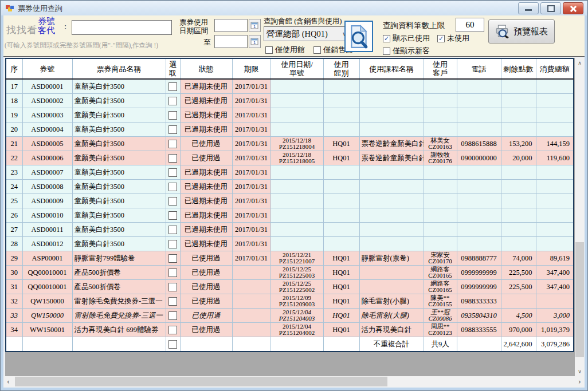 The width and height of the screenshot is (588, 391). What do you see at coordinates (580, 217) in the screenshot?
I see `vertical-scrollbar: ∧ ∨` at bounding box center [580, 217].